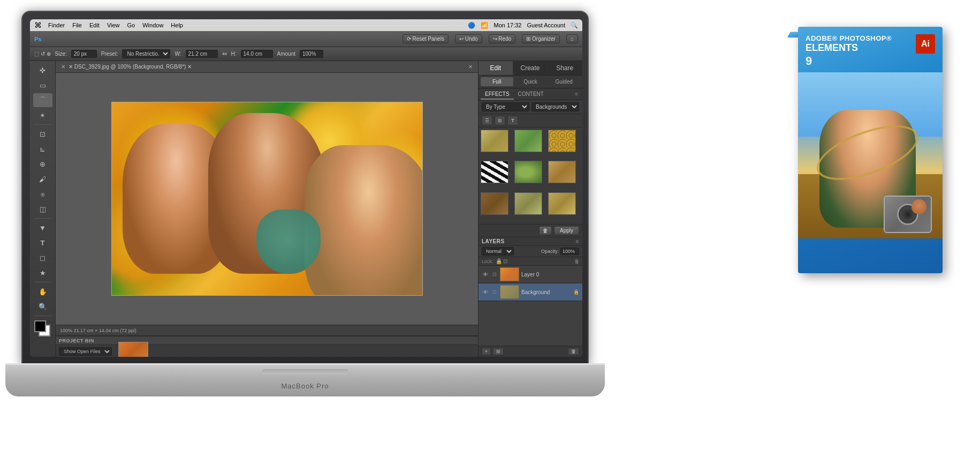 The width and height of the screenshot is (980, 472). What do you see at coordinates (43, 228) in the screenshot?
I see `paint-bucket-tool: ▼` at bounding box center [43, 228].